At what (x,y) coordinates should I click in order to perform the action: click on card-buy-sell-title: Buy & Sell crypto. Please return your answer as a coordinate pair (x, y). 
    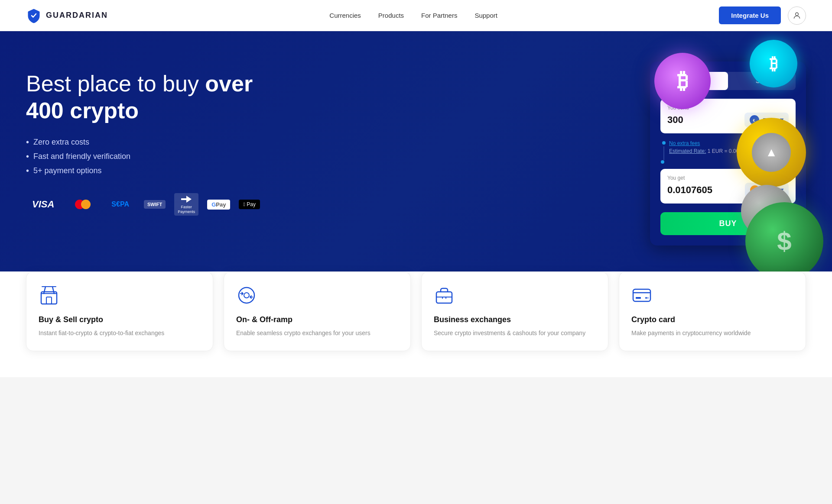
    Looking at the image, I should click on (120, 320).